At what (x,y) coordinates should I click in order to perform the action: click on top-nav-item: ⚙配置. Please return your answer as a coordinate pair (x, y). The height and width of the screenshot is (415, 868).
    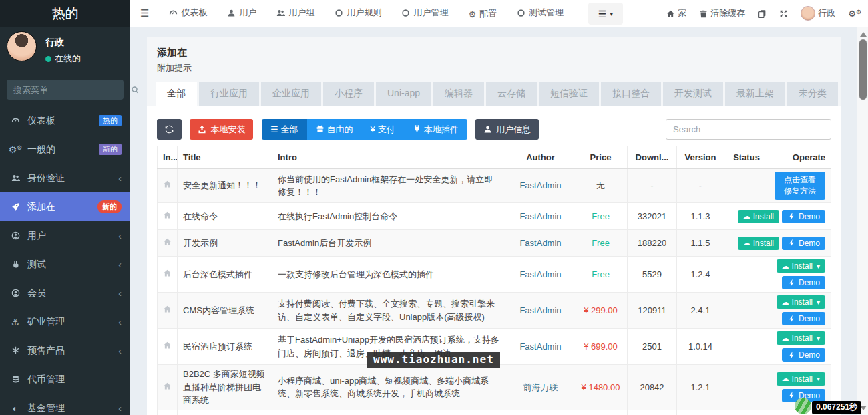
    Looking at the image, I should click on (482, 14).